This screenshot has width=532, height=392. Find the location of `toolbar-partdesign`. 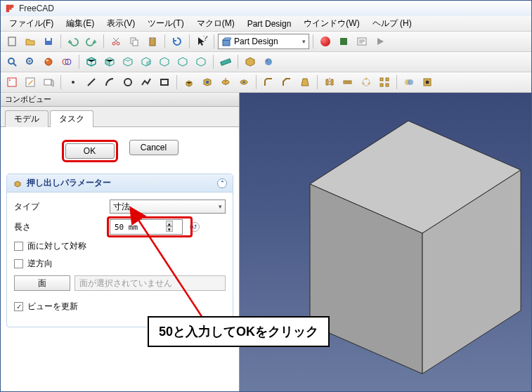

toolbar-partdesign is located at coordinates (266, 83).